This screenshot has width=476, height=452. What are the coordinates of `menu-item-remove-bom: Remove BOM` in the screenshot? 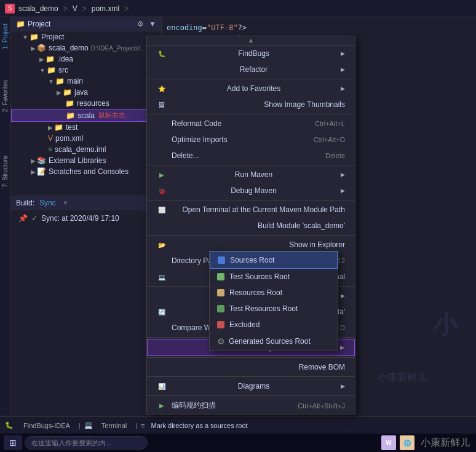 It's located at (251, 367).